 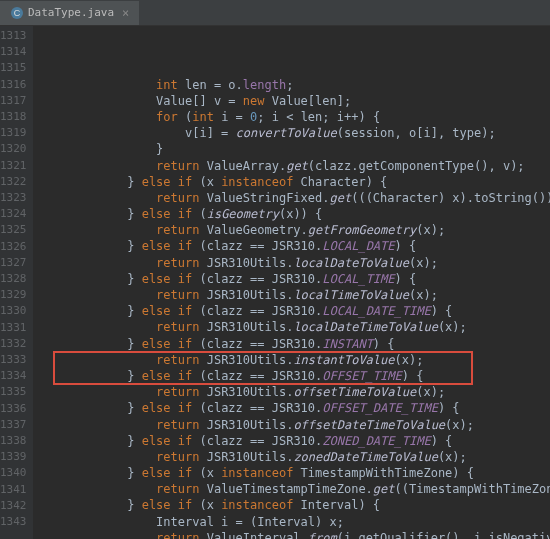 I want to click on code-line: } else if (isGeometry(x)) {, so click(x=296, y=214).